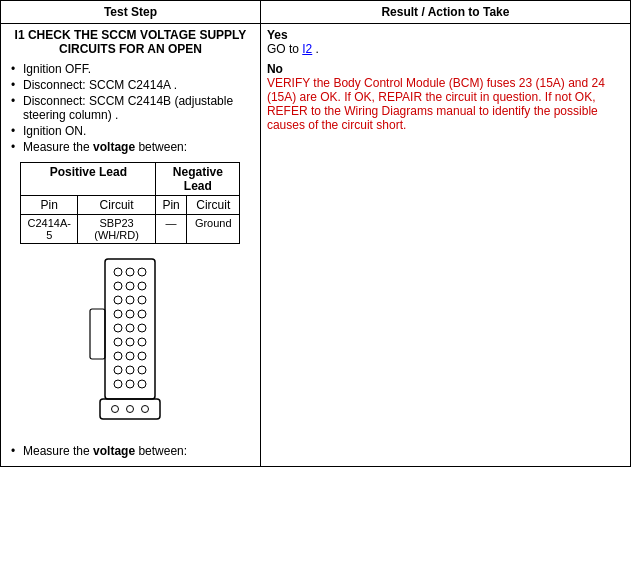 The width and height of the screenshot is (631, 567). What do you see at coordinates (49, 230) in the screenshot?
I see `pin-pos: C2414A-5` at bounding box center [49, 230].